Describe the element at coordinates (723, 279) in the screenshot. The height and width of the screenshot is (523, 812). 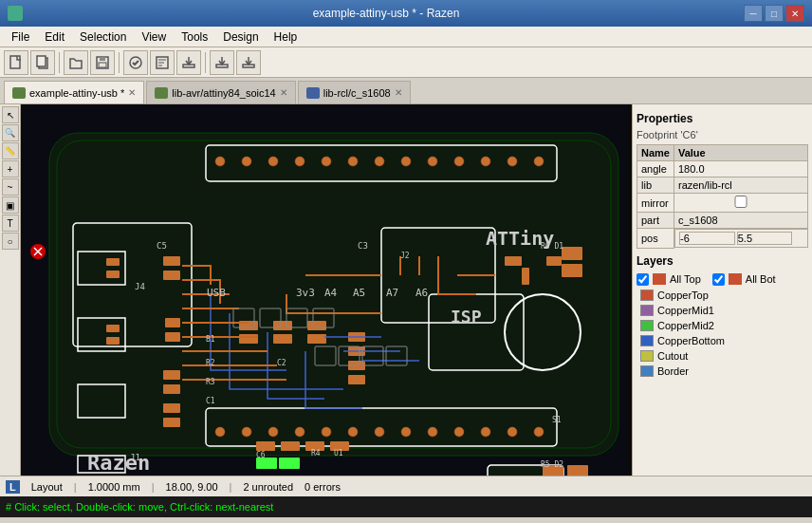
I see `all-top-row: All Top All Bot` at that location.